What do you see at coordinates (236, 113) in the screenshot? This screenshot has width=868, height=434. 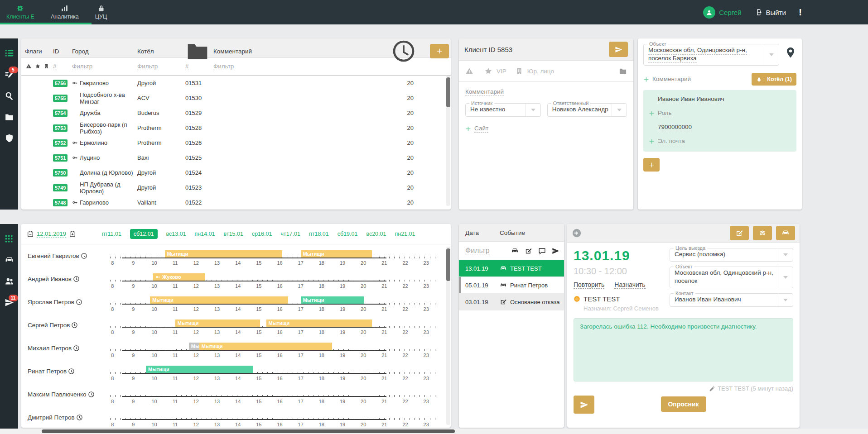 I see `table-row: 5754 Дружба Buderus 01529 20` at bounding box center [236, 113].